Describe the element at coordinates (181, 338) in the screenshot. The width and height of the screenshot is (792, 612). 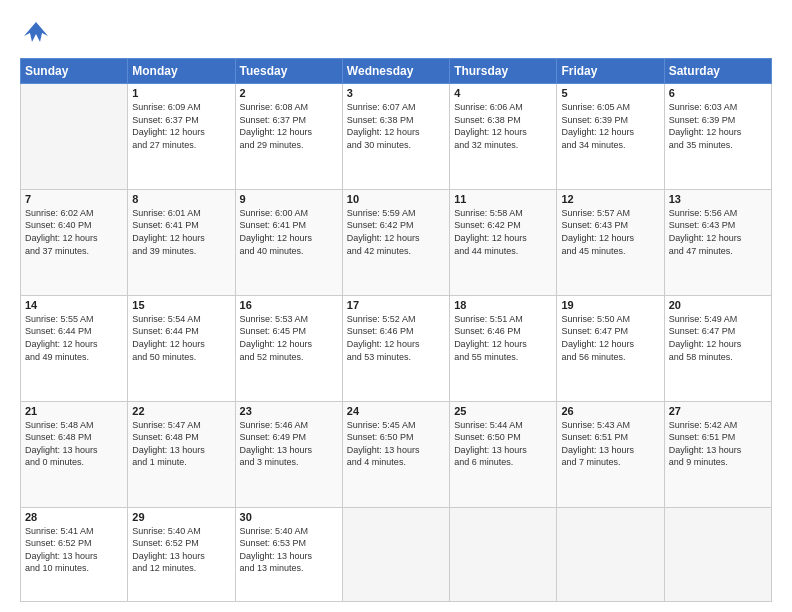
I see `day-info: Sunrise: 5:54 AM Sunset: 6:44 PM Dayligh…` at that location.